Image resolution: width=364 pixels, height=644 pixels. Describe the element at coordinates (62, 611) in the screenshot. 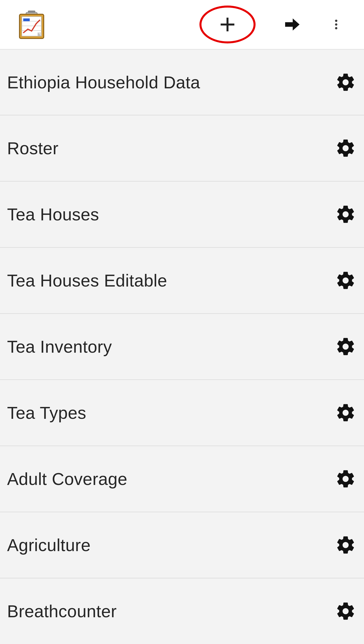

I see `list-item-label: Breathcounter` at that location.